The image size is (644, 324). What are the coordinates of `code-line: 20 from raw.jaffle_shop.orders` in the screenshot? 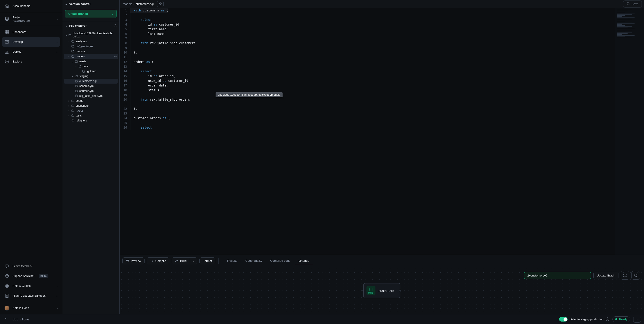 It's located at (367, 100).